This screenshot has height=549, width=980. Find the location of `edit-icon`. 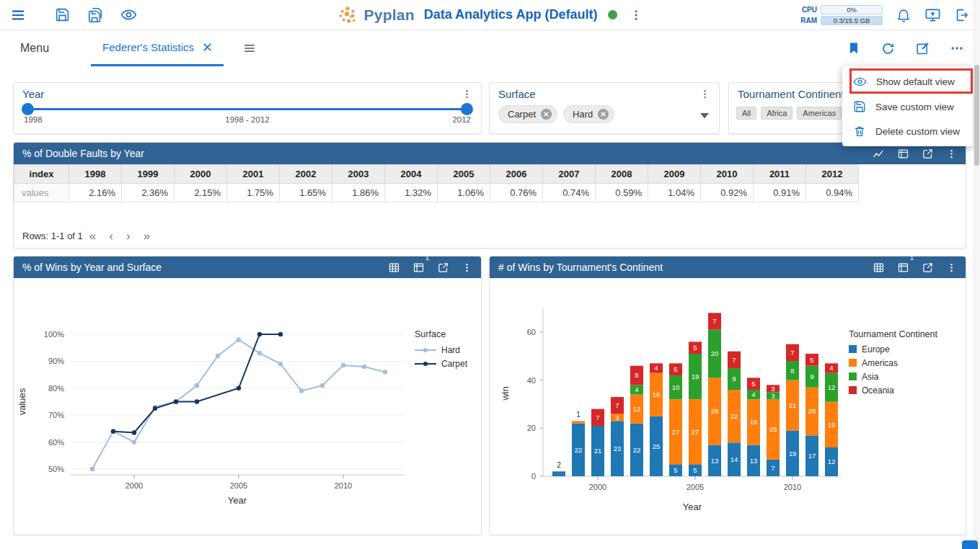

edit-icon is located at coordinates (923, 49).